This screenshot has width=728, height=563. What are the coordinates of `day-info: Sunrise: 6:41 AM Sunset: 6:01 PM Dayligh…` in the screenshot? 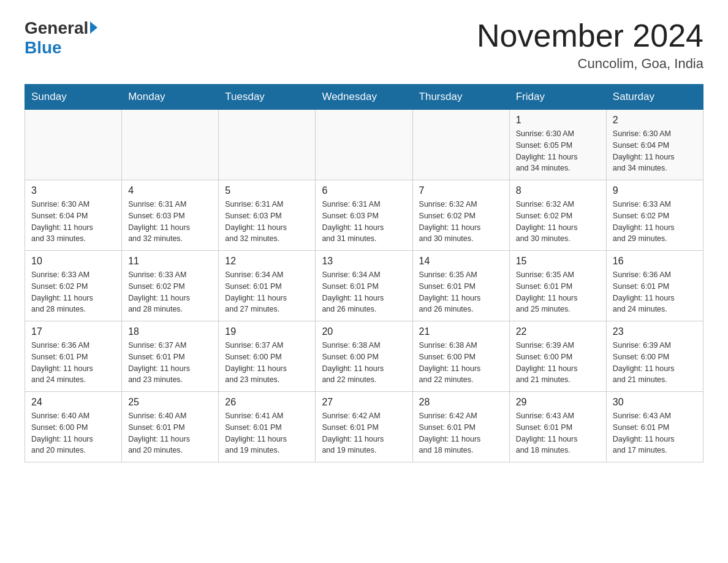 It's located at (267, 433).